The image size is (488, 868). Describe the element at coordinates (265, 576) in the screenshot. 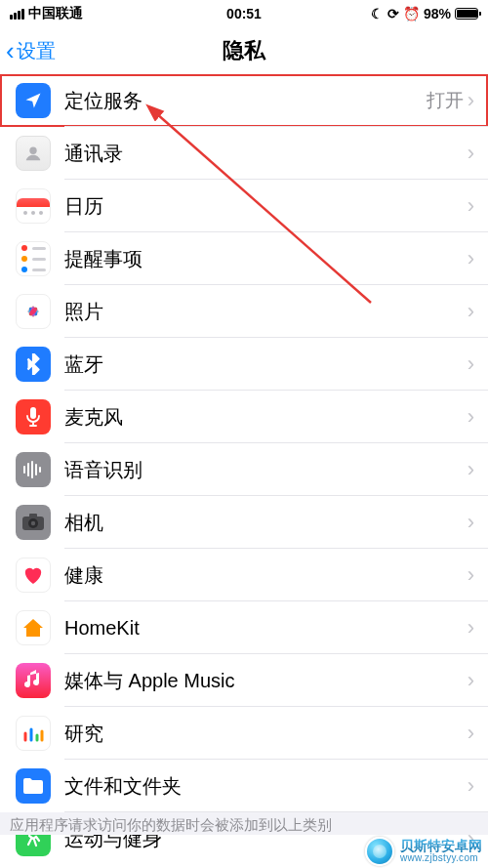

I see `row-label: 健康` at that location.